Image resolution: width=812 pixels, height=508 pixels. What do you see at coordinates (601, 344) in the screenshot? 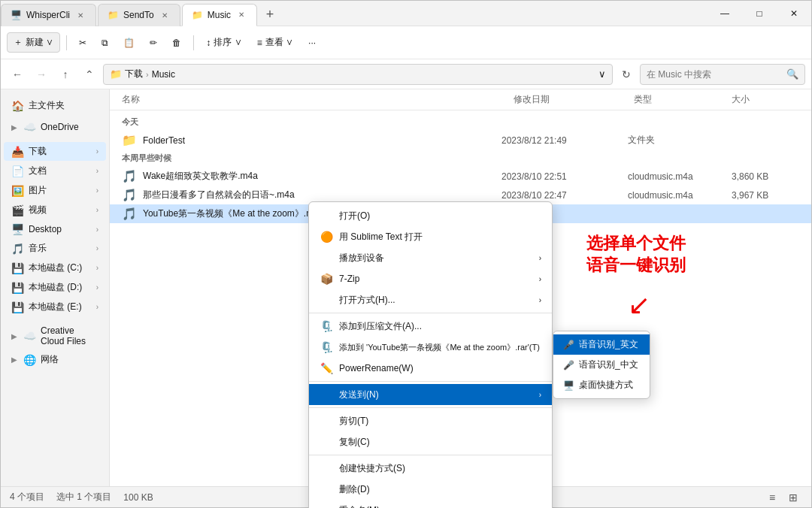
I see `submenu-speech-en: 🎤 语音识别_英文` at bounding box center [601, 344].